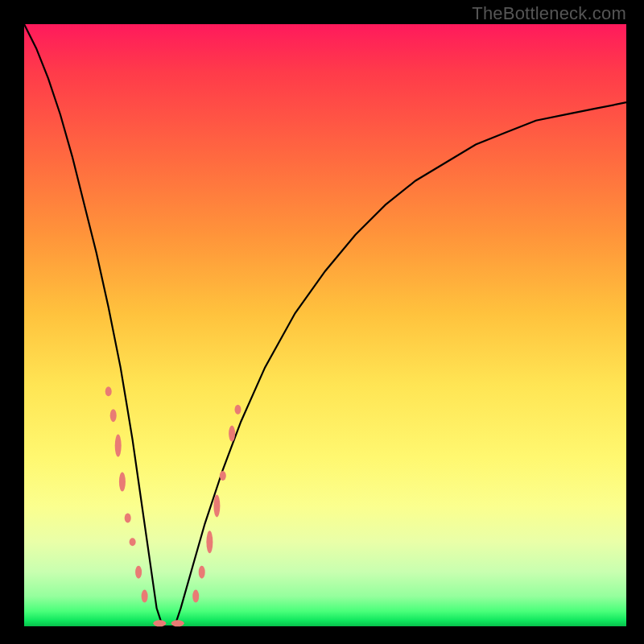 Image resolution: width=644 pixels, height=644 pixels. What do you see at coordinates (549, 14) in the screenshot?
I see `watermark-text: TheBottleneck.com` at bounding box center [549, 14].